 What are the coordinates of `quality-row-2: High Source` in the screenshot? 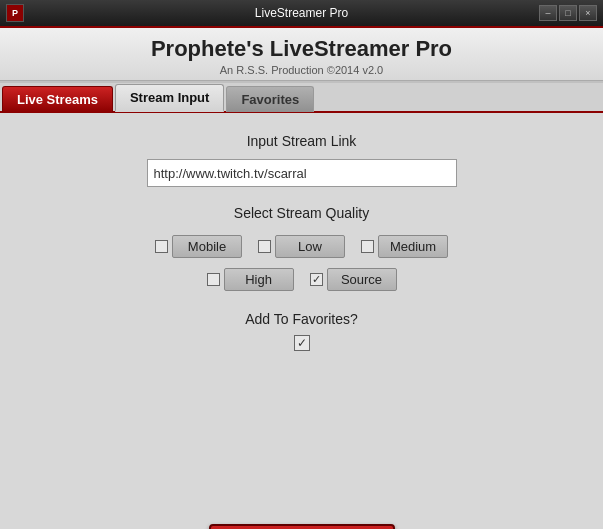 It's located at (302, 280).